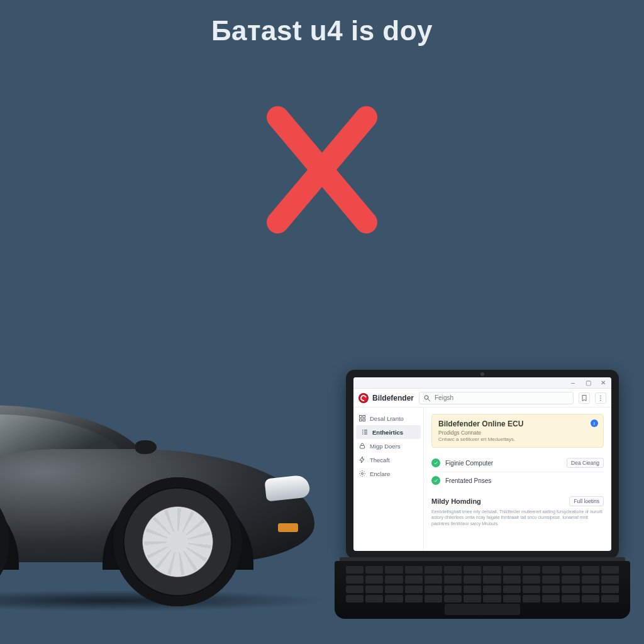 This screenshot has width=644, height=644. Describe the element at coordinates (389, 418) in the screenshot. I see `sidebar-item-overview: Desal Lranto` at that location.